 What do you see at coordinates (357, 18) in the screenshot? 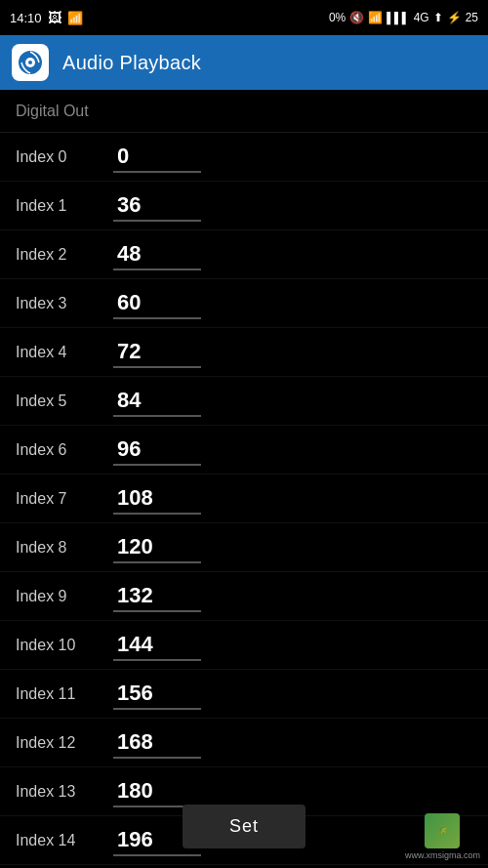
I see `mute-icon: 🔇` at bounding box center [357, 18].